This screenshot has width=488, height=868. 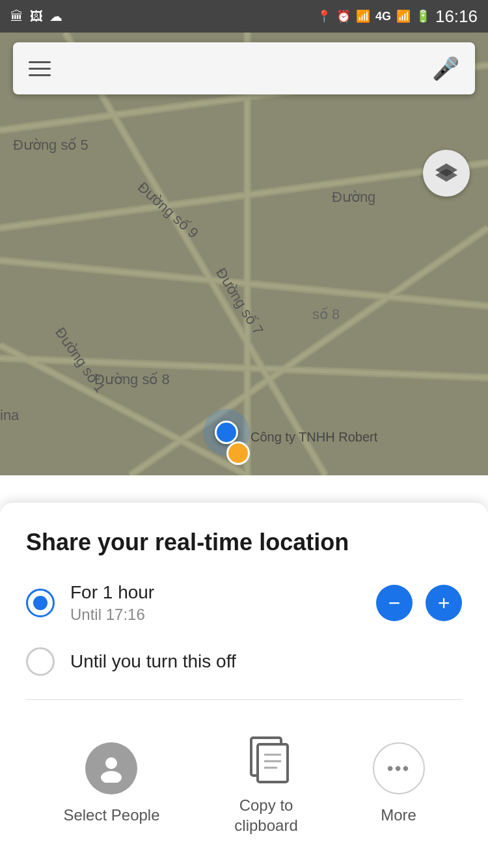 What do you see at coordinates (111, 768) in the screenshot?
I see `person-icon` at bounding box center [111, 768].